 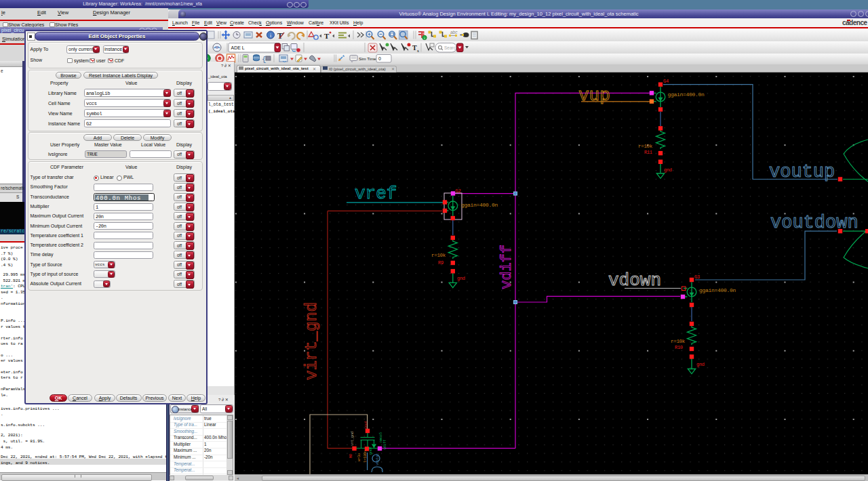 I want to click on svg-text: Search, so click(x=452, y=47).